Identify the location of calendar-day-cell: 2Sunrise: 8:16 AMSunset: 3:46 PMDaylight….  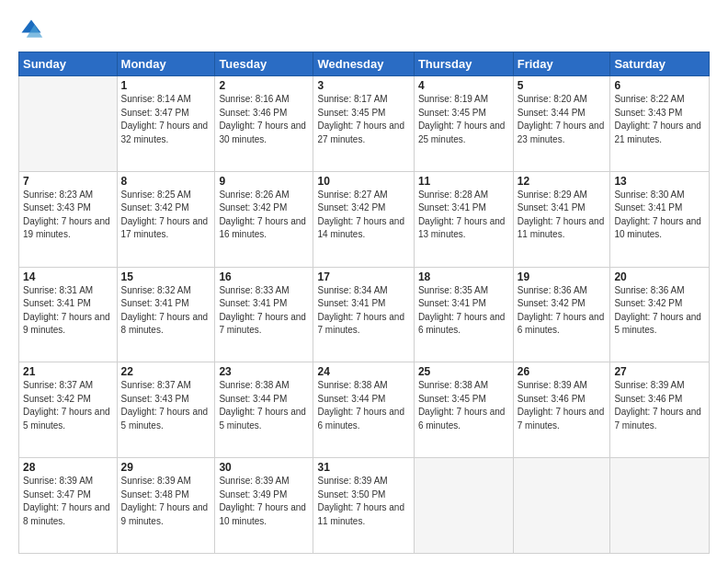
(265, 124).